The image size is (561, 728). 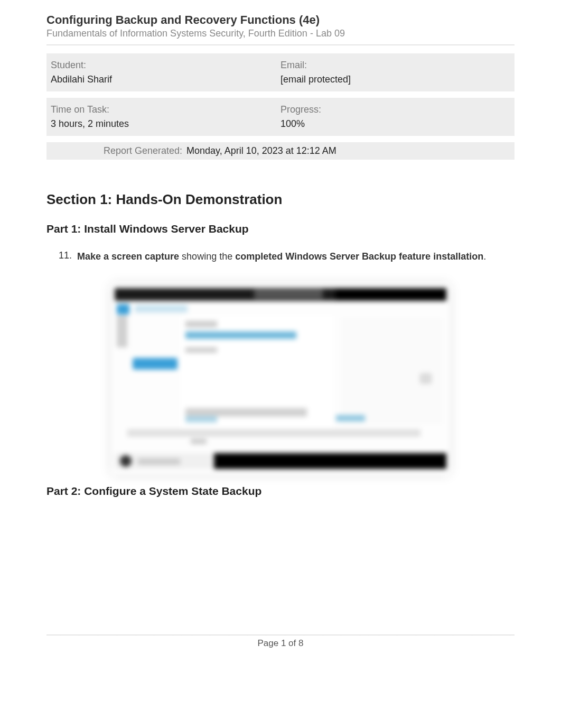 I want to click on part1-title: Part 1: Install Windows Server Backup, so click(x=280, y=229).